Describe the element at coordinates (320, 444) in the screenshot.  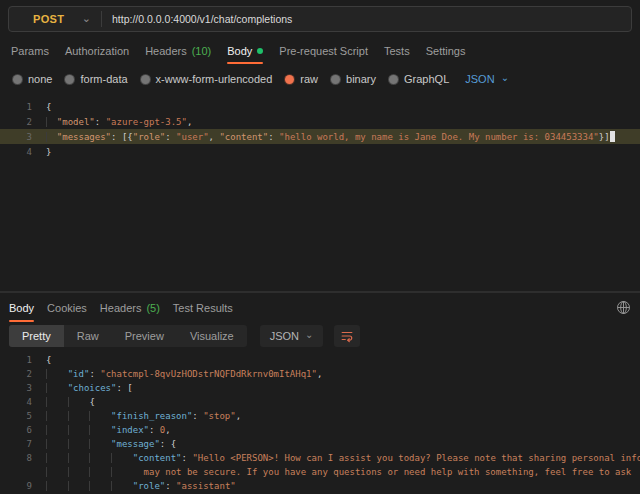
I see `code-line: 7 "message": {` at that location.